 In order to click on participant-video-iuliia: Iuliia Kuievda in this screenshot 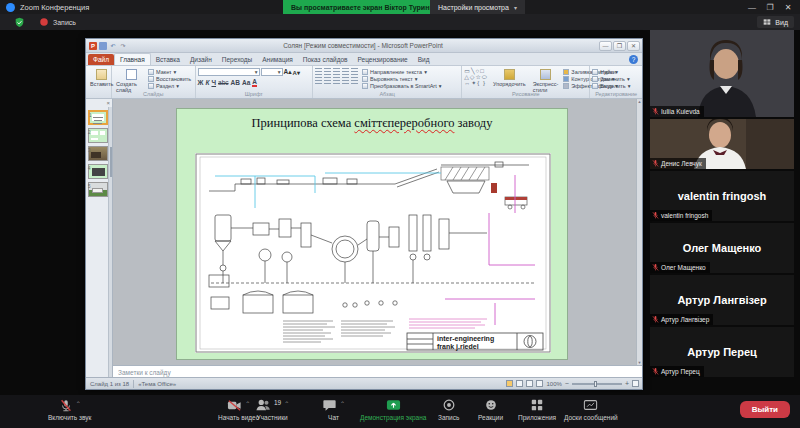, I will do `click(722, 74)`.